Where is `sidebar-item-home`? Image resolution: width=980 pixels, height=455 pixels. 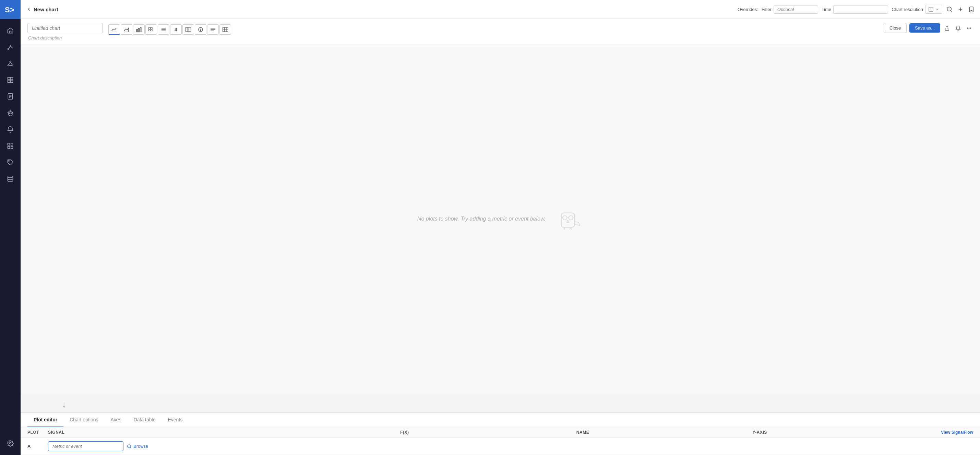
sidebar-item-home is located at coordinates (10, 30).